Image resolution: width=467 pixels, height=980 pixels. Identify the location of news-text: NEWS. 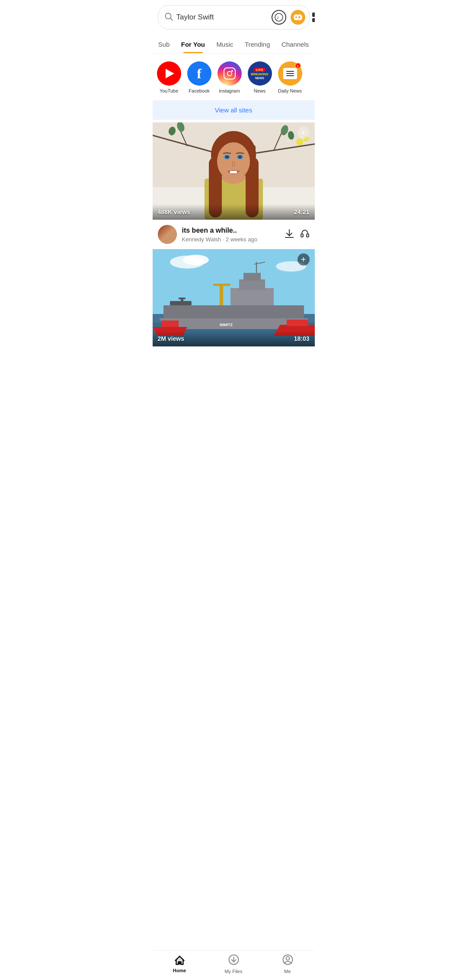
(259, 78).